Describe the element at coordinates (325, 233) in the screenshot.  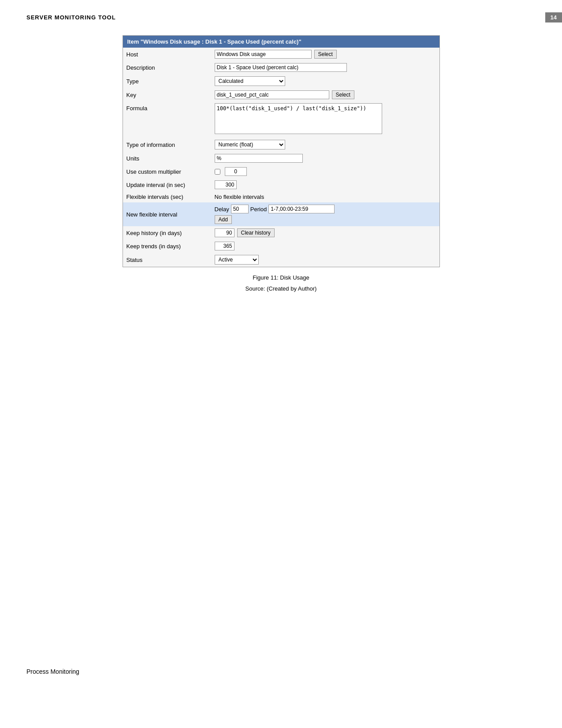
I see `history-field-row: Clear history` at that location.